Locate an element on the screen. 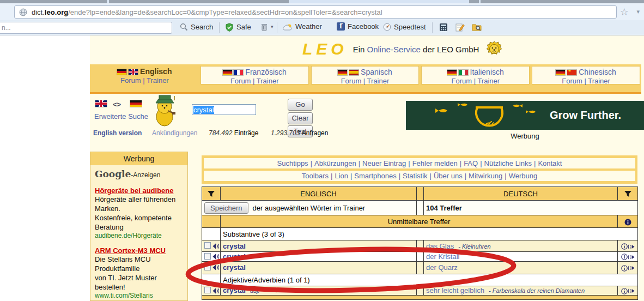 The width and height of the screenshot is (644, 301). german-flag-icon is located at coordinates (136, 104).